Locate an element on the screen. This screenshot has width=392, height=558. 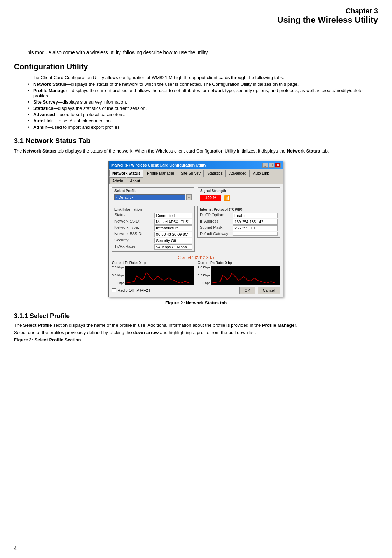
bullet-profile-manager: Profile Manager—displays the current pro… is located at coordinates (203, 93).